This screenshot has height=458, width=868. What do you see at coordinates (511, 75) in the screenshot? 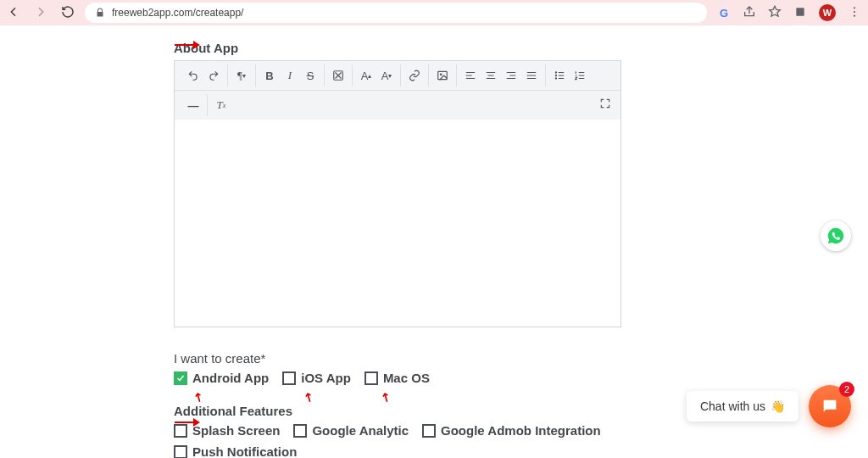
I see `align-right-button` at bounding box center [511, 75].